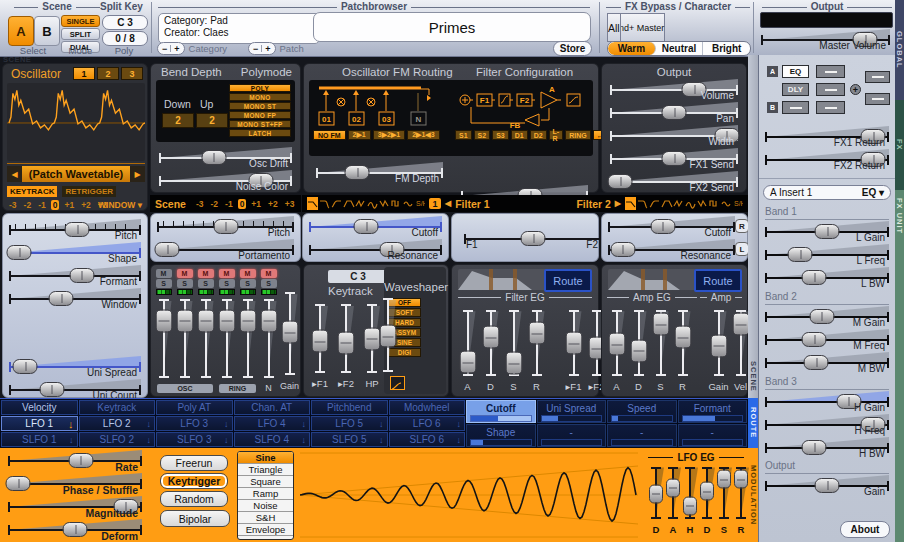 This screenshot has height=542, width=904. Describe the element at coordinates (827, 232) in the screenshot. I see `param-slider: L Gain` at that location.